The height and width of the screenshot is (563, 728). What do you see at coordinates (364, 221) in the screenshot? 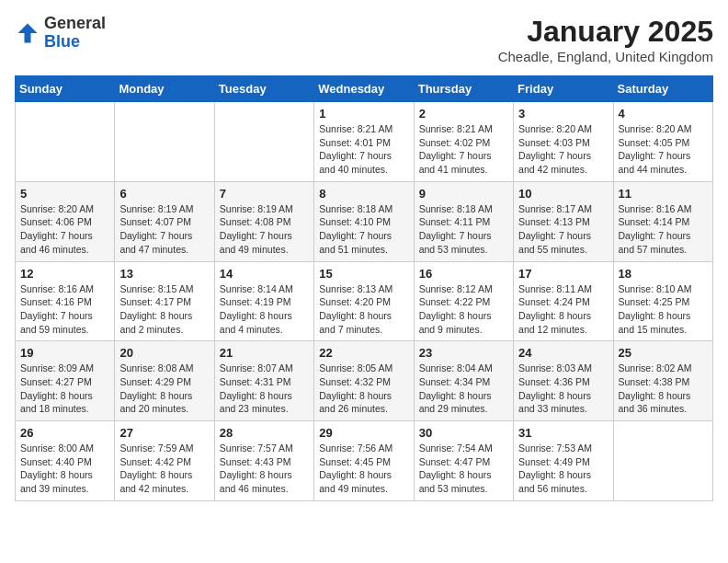
I see `calendar-week-2: 5Sunrise: 8:20 AM Sunset: 4:06 PM Daylig…` at bounding box center [364, 221].